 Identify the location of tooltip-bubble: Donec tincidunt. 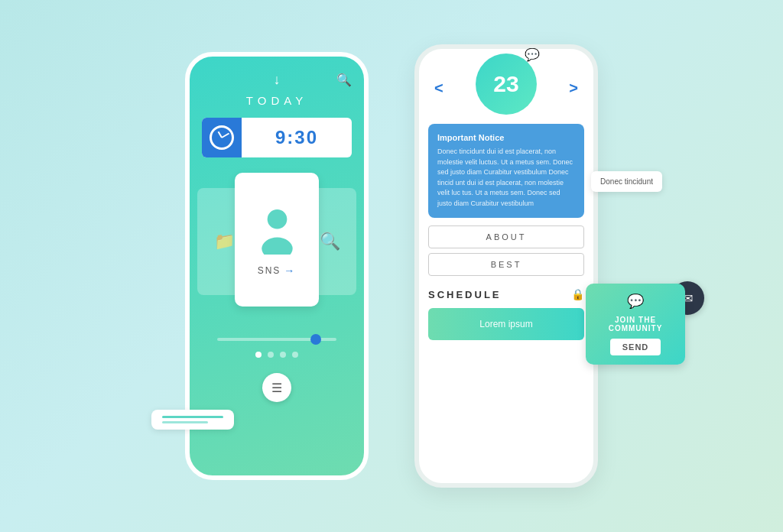
(627, 182).